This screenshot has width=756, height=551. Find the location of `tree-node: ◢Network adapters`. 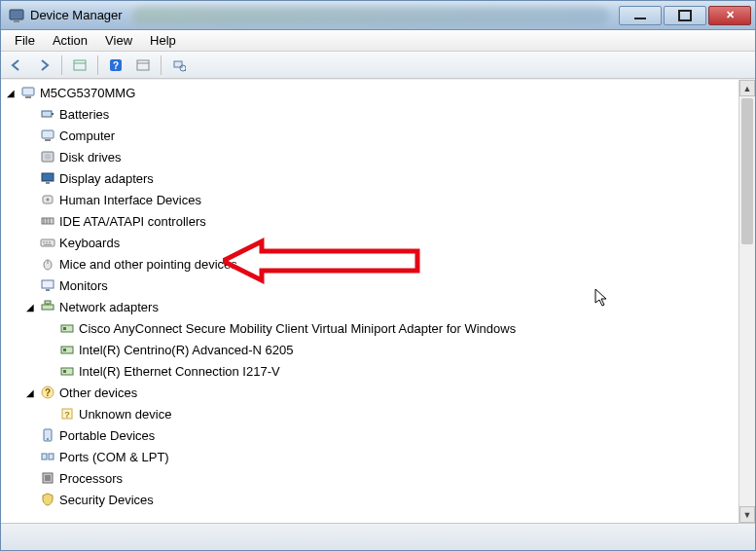

tree-node: ◢Network adapters is located at coordinates (381, 307).